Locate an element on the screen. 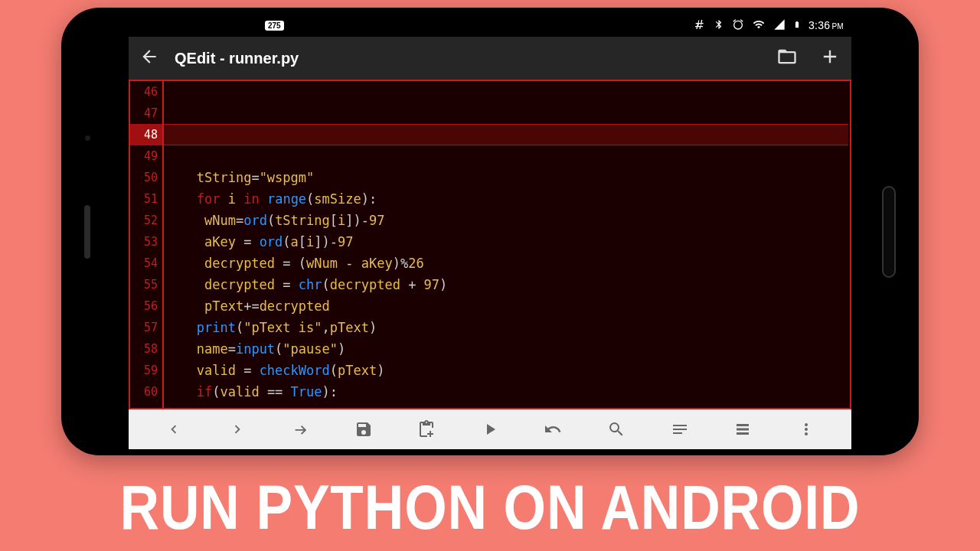  line-number: 55 is located at coordinates (144, 285).